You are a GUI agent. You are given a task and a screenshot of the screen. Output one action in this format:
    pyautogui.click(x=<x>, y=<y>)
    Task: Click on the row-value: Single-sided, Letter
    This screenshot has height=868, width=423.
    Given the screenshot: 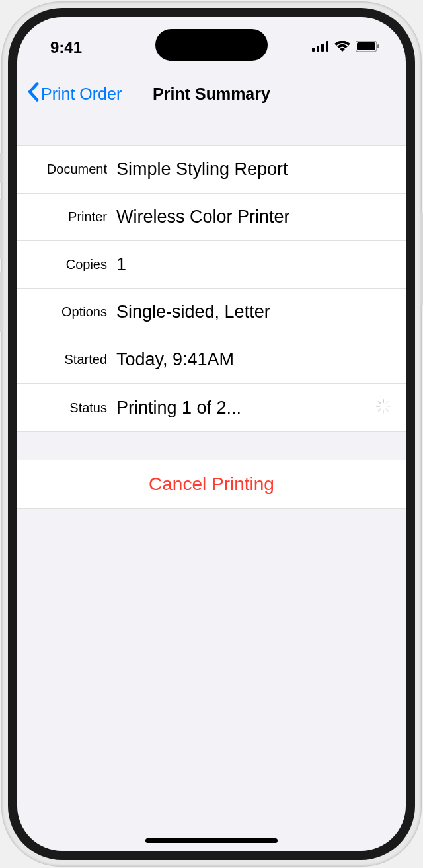 What is the action you would take?
    pyautogui.click(x=257, y=312)
    